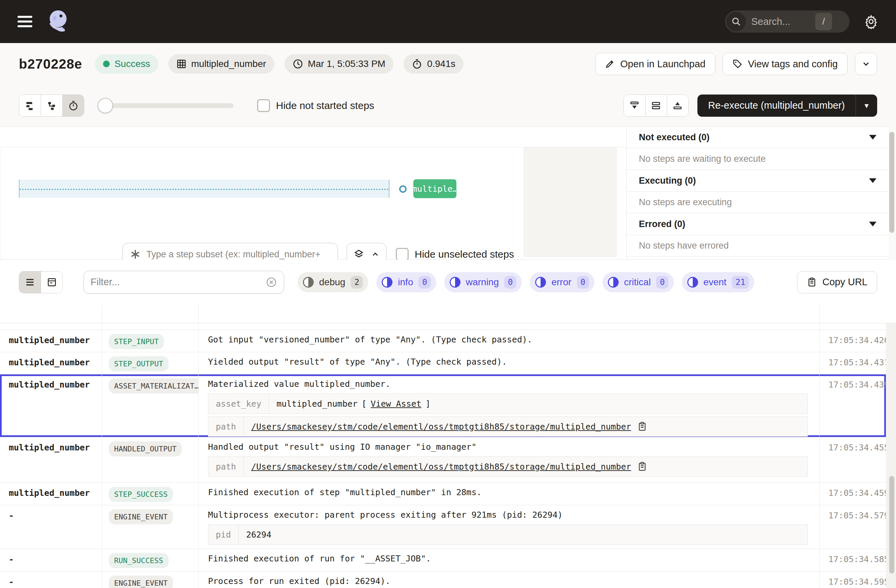 The image size is (896, 588). I want to click on start-time-chip: Mar 1, 5:05:33 PM, so click(339, 64).